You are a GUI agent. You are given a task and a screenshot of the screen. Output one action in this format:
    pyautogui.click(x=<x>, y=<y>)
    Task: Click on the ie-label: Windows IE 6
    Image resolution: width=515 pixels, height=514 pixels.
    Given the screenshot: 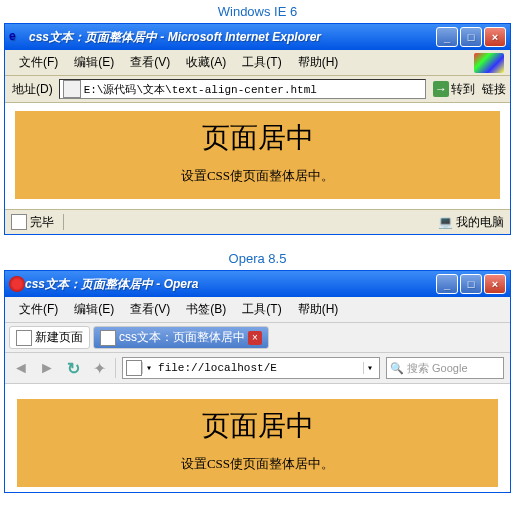 What is the action you would take?
    pyautogui.click(x=258, y=12)
    